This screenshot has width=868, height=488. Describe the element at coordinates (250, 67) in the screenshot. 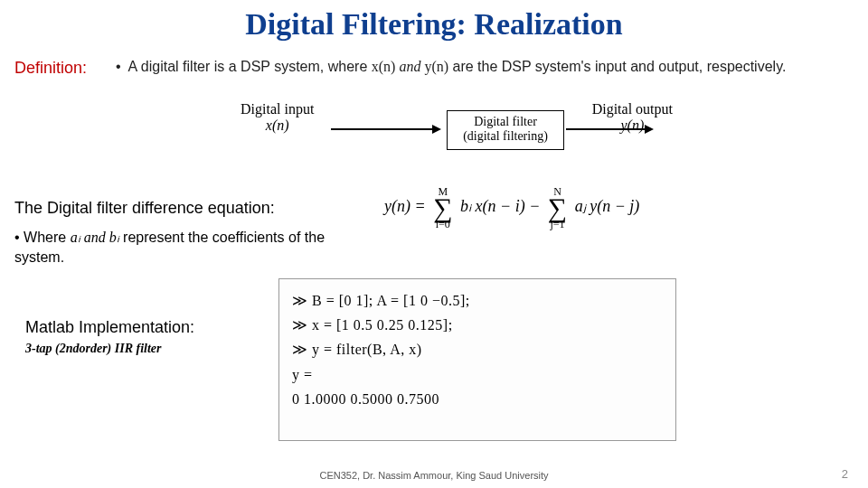

I see `def-pre: A digital filter is a DSP system, where` at that location.